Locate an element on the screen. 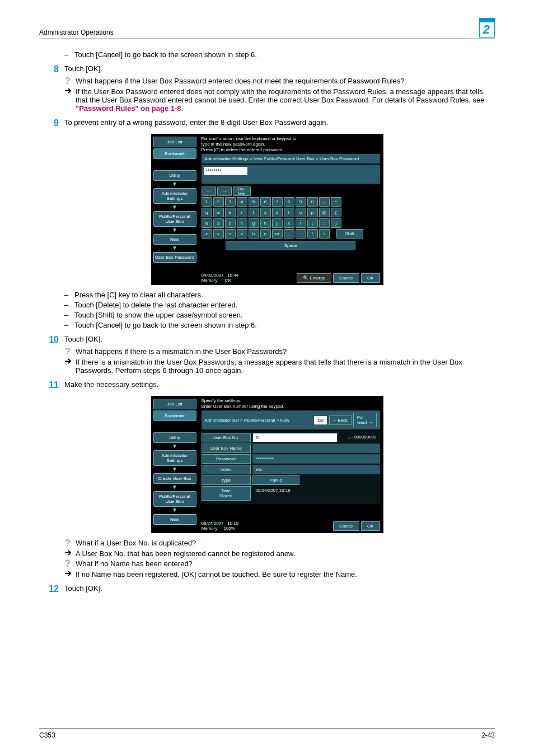  create-user-box-button: Create User Box is located at coordinates (175, 478).